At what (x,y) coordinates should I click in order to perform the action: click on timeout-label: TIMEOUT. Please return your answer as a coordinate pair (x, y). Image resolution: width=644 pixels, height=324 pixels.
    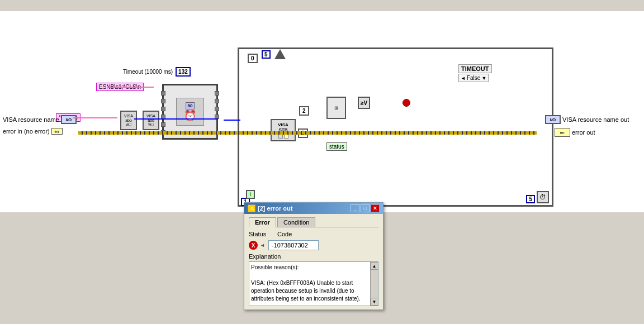
    Looking at the image, I should click on (475, 69).